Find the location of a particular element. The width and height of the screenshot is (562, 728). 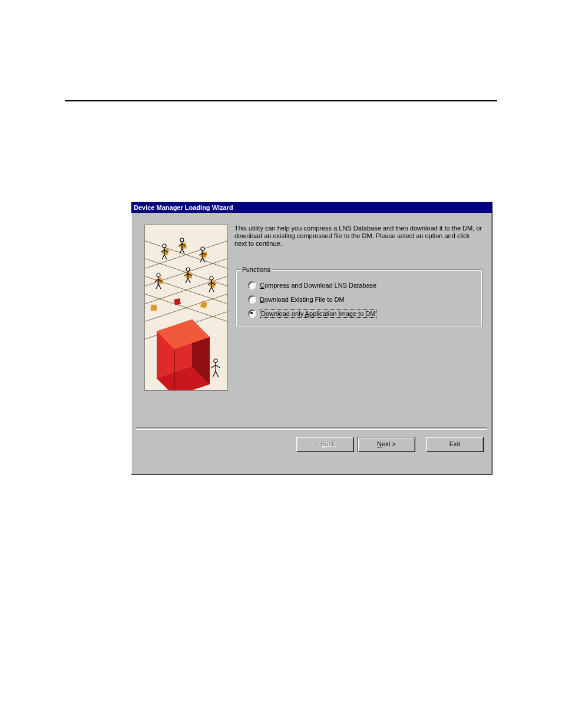

page-divider is located at coordinates (281, 101).